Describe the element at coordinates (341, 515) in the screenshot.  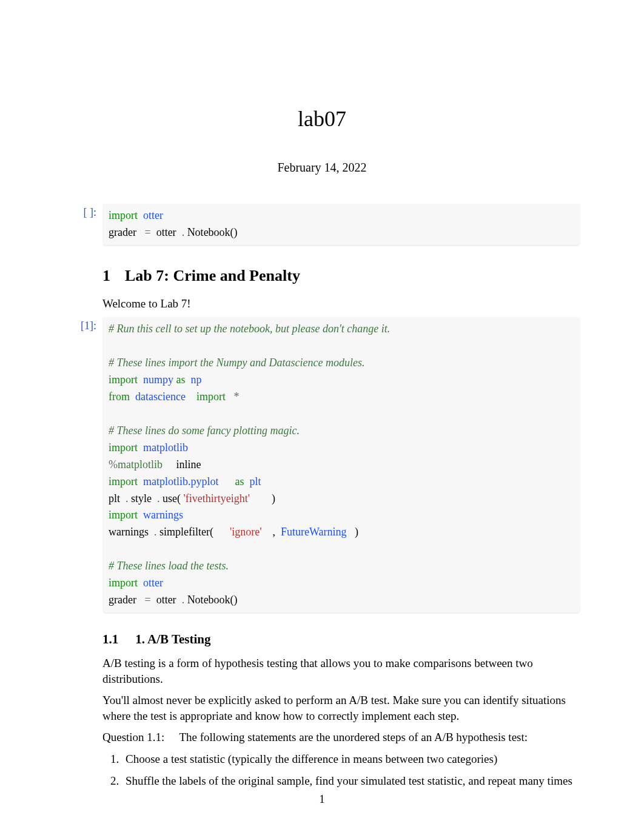
I see `code-line: import warnings` at that location.